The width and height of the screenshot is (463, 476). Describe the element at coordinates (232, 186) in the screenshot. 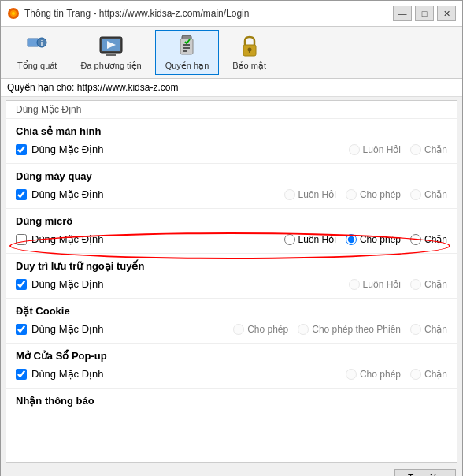

I see `section-dung-may-quay: Dùng máy quay Dùng Mặc Định Luôn Hỏi Cho…` at that location.